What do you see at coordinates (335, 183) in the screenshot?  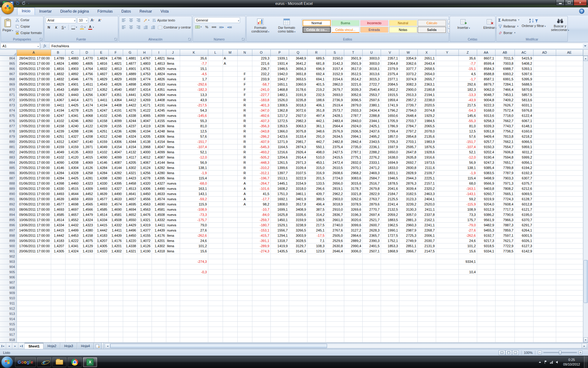 I see `cell: 2656,0` at bounding box center [335, 183].